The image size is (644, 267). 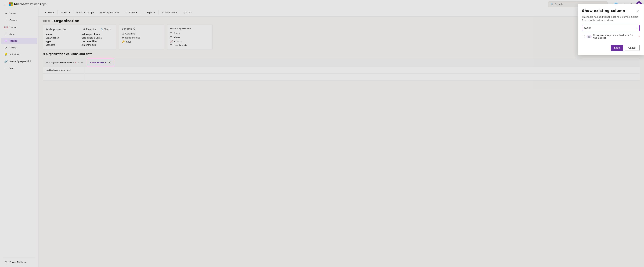 I want to click on required-star: *, so click(x=639, y=37).